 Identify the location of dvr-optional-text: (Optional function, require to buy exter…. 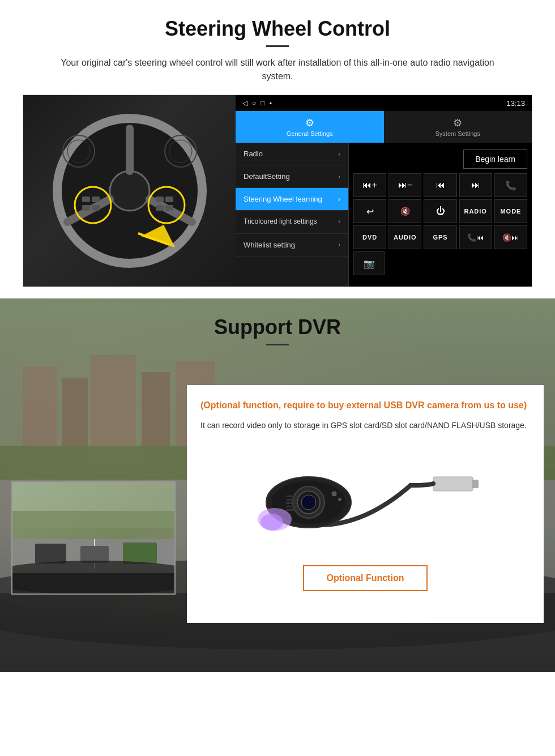
(365, 405).